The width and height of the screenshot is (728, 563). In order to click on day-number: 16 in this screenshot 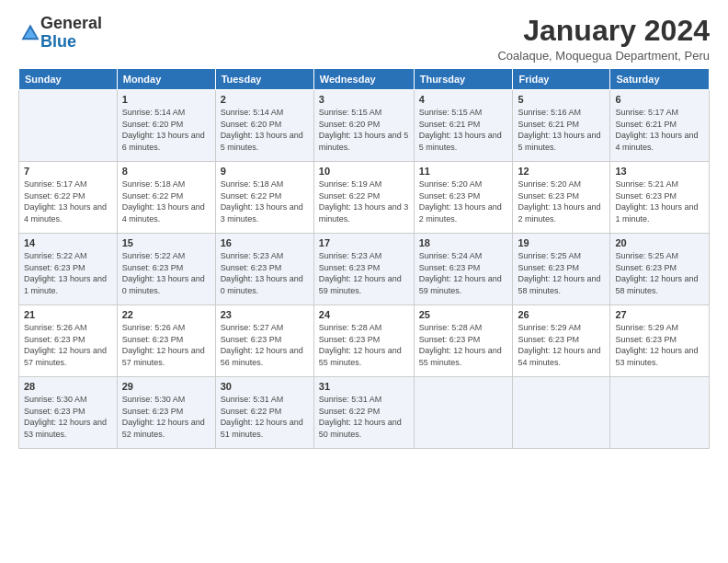, I will do `click(265, 243)`.